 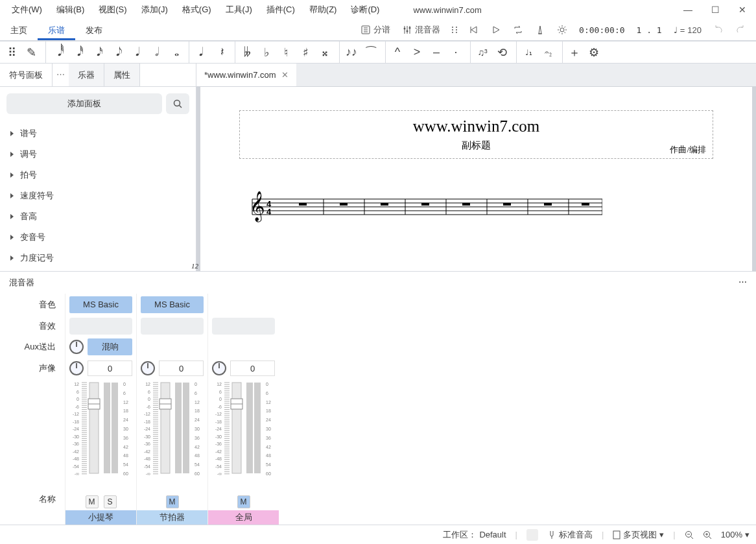 I want to click on aux-knob, so click(x=77, y=347).